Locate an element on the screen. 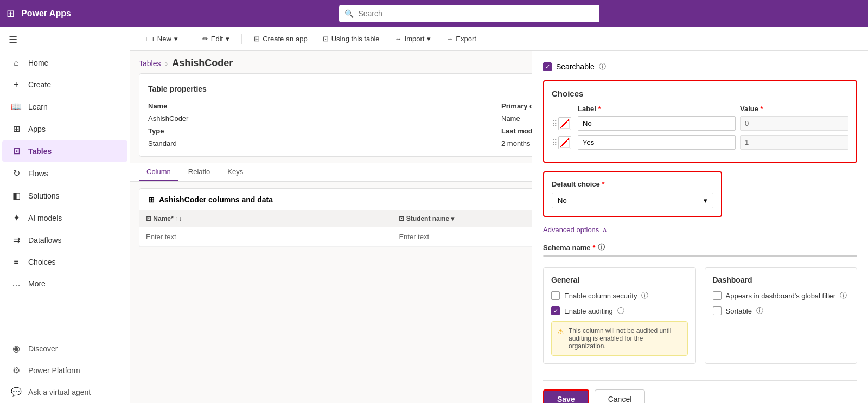  auditing-info-icon: ⓘ is located at coordinates (621, 311).